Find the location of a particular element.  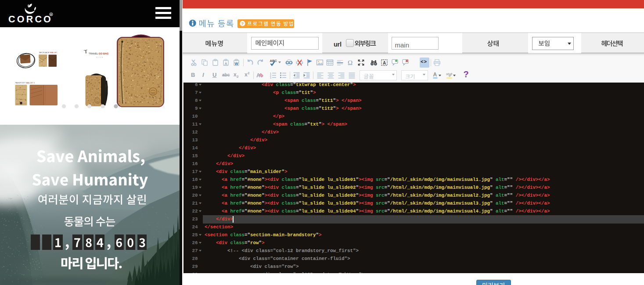

svg-text: PASSPORT WALLET /t is located at coordinates (25, 83).